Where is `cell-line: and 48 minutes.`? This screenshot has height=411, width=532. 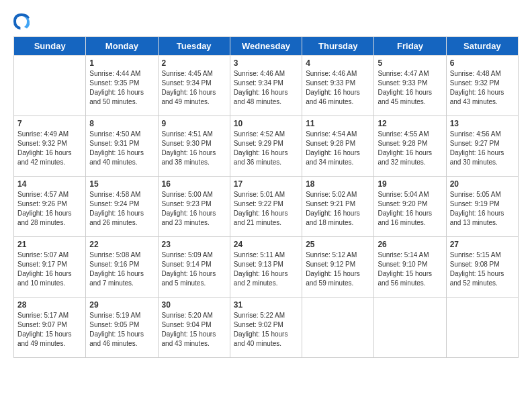
cell-line: and 48 minutes. is located at coordinates (266, 102).